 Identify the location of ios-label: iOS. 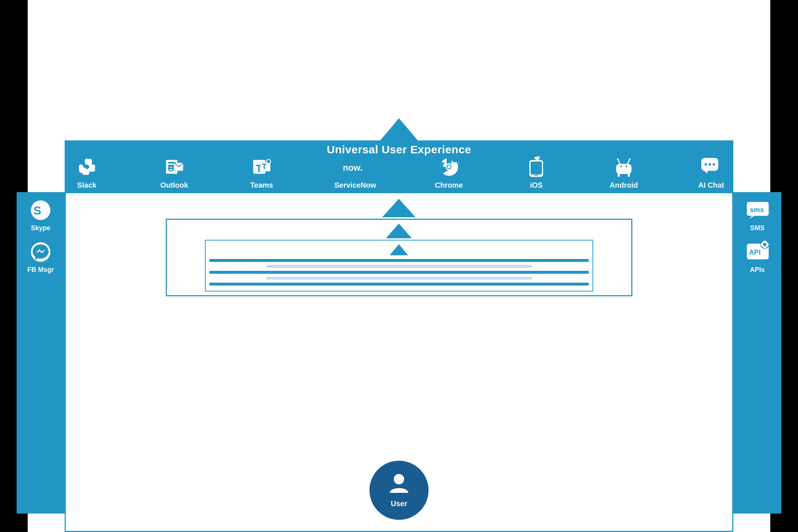
(536, 185).